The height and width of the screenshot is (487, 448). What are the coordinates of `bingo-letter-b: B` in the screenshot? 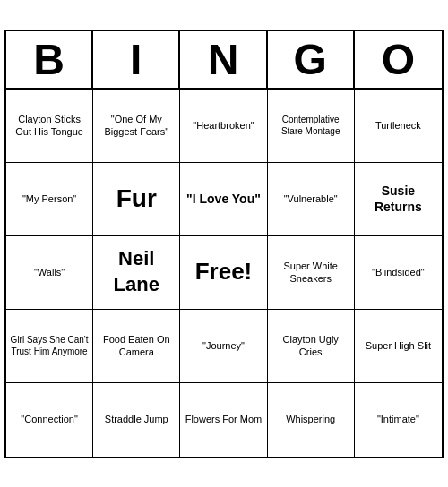 It's located at (50, 59).